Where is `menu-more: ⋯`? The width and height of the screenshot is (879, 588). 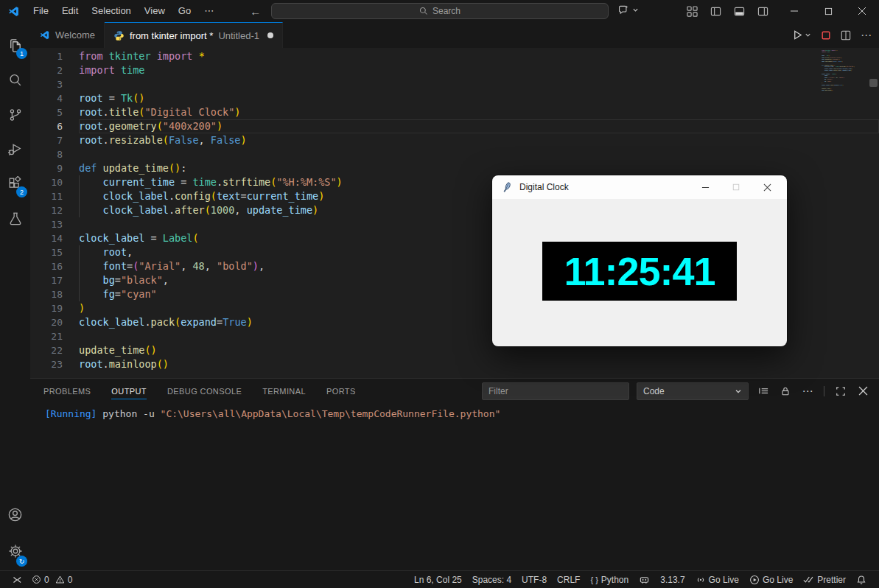
menu-more: ⋯ is located at coordinates (209, 11).